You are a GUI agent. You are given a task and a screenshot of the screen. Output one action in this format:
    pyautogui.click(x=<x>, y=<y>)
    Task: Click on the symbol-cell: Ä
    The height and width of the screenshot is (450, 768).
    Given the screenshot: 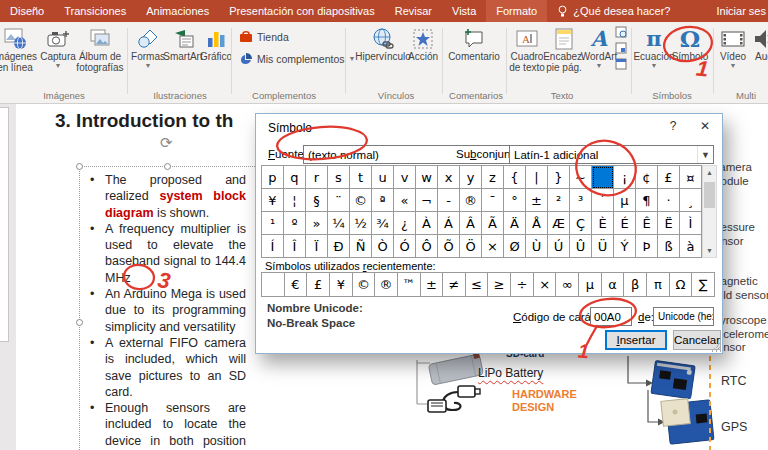 What is the action you would take?
    pyautogui.click(x=515, y=224)
    